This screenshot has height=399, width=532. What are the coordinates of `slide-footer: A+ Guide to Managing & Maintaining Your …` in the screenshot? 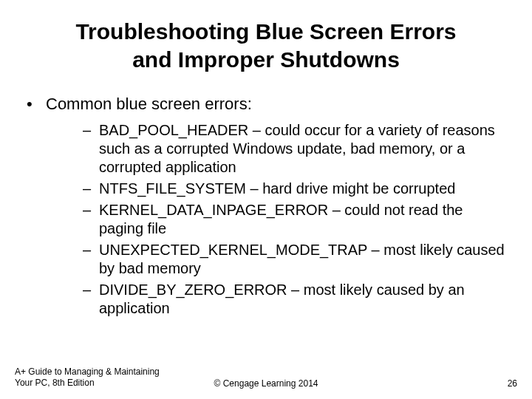 It's located at (266, 378).